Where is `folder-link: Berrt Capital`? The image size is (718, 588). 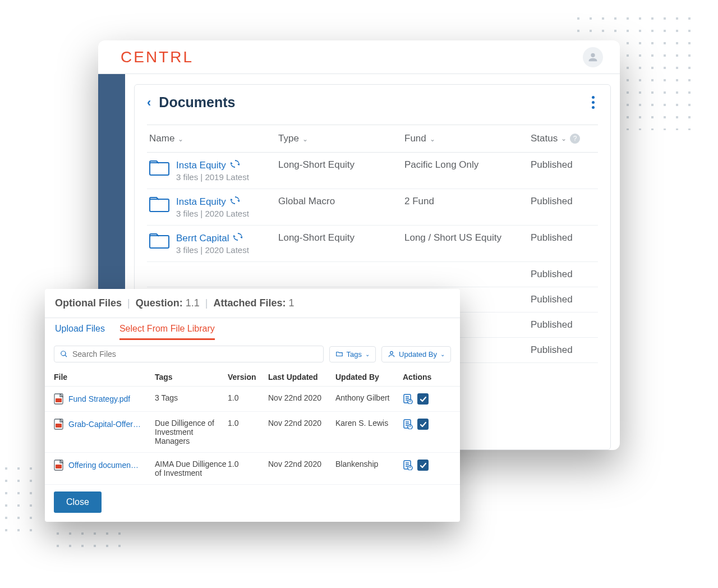 folder-link: Berrt Capital is located at coordinates (213, 238).